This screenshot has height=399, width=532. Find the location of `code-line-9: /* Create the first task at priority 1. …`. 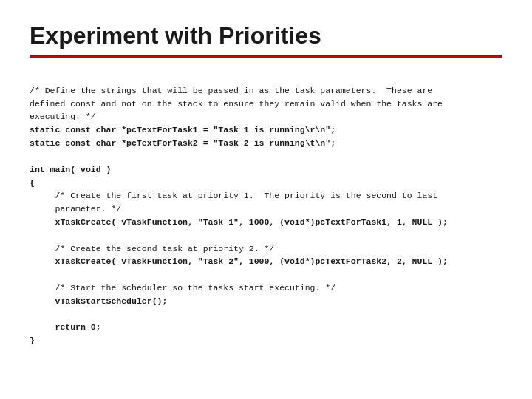

code-line-9: /* Create the first task at priority 1. … is located at coordinates (233, 202).